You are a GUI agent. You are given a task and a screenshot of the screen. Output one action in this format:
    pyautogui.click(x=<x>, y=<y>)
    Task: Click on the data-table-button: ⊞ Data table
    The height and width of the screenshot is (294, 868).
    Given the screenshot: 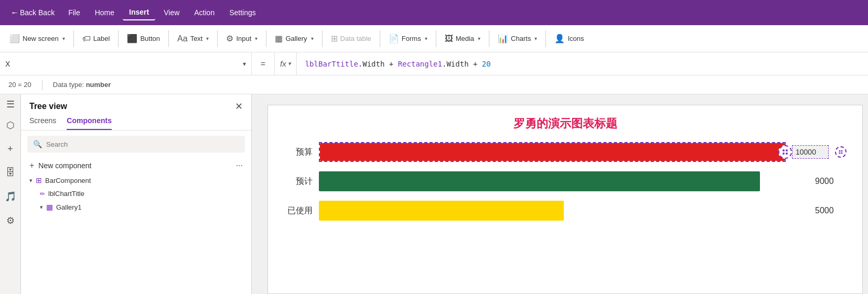 What is the action you would take?
    pyautogui.click(x=351, y=39)
    